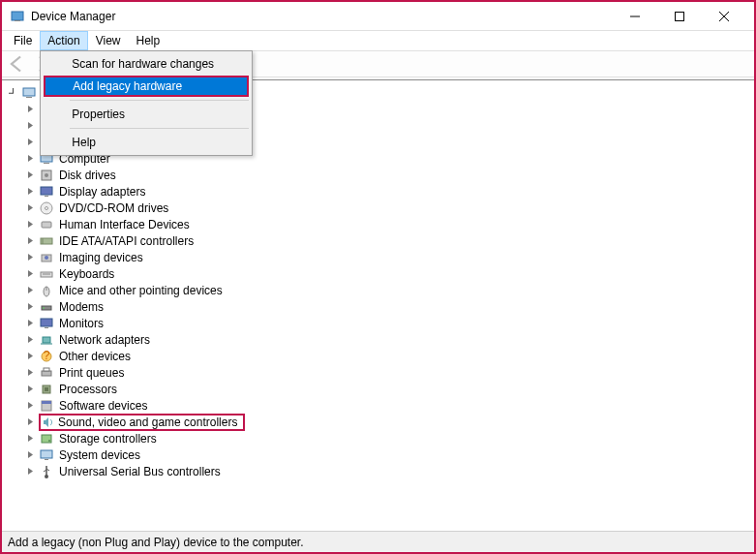 This screenshot has width=756, height=554. I want to click on modem-icon, so click(46, 307).